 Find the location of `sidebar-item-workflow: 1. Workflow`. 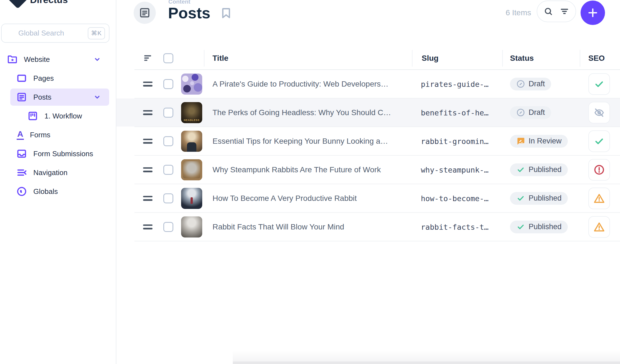

sidebar-item-workflow: 1. Workflow is located at coordinates (58, 116).